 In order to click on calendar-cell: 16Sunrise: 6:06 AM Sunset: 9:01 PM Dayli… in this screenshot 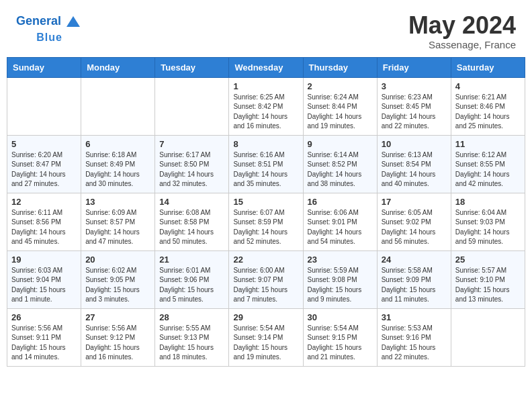, I will do `click(340, 222)`.